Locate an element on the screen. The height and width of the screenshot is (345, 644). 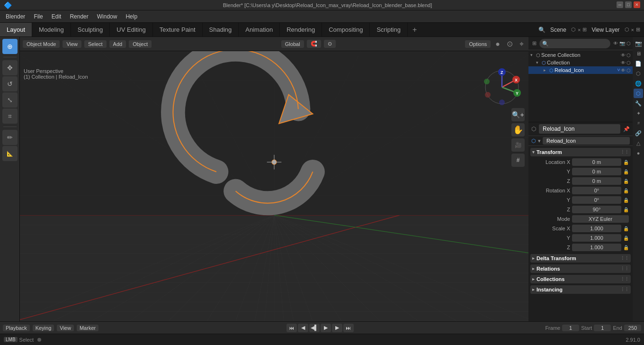
render-icon: ⬡ is located at coordinates (629, 44).